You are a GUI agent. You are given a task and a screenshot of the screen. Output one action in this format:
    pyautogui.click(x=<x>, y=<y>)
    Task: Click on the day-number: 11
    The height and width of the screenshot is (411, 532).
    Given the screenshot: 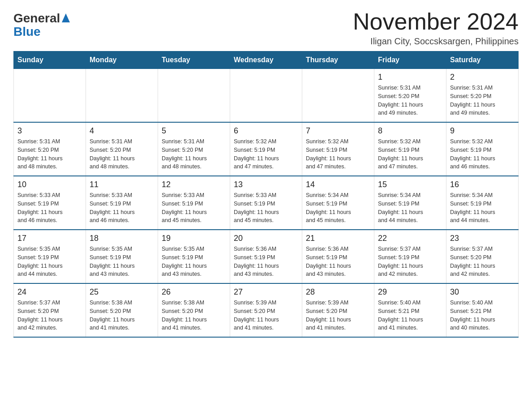 What is the action you would take?
    pyautogui.click(x=122, y=184)
    